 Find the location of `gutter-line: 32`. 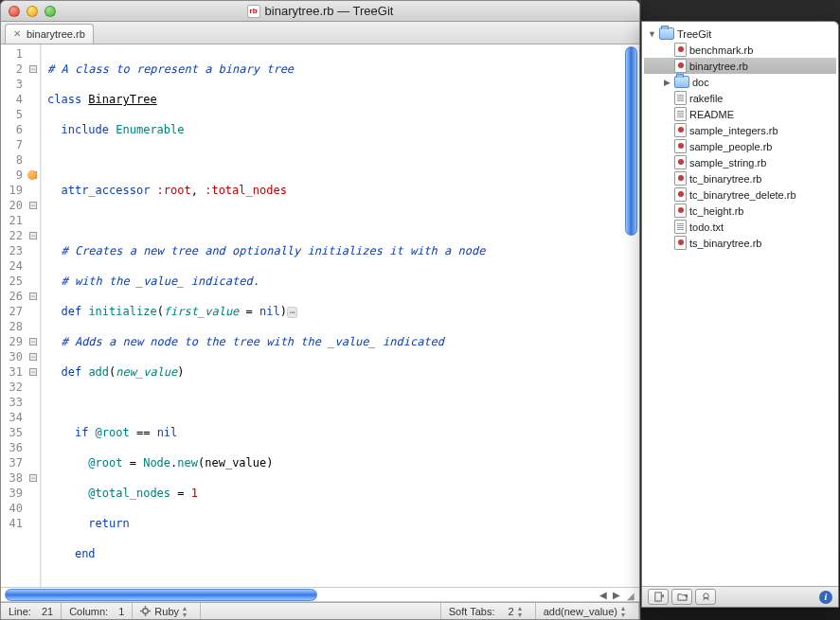

gutter-line: 32 is located at coordinates (21, 387).